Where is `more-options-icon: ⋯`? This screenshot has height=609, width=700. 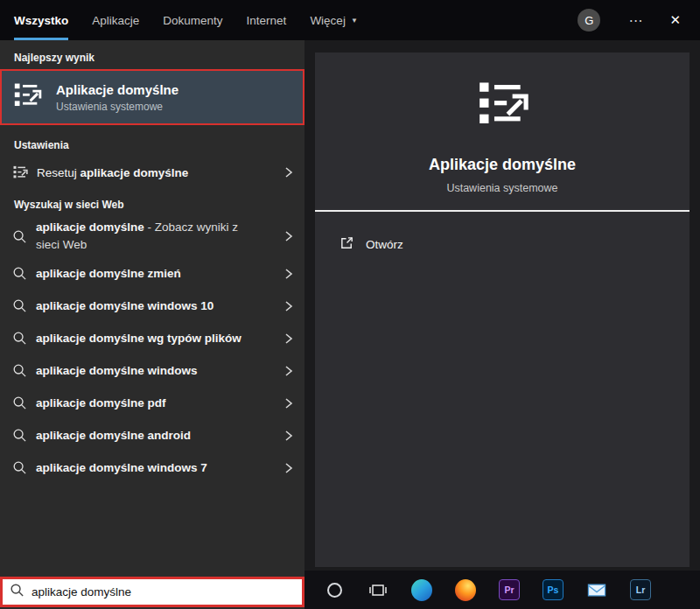 more-options-icon: ⋯ is located at coordinates (635, 21).